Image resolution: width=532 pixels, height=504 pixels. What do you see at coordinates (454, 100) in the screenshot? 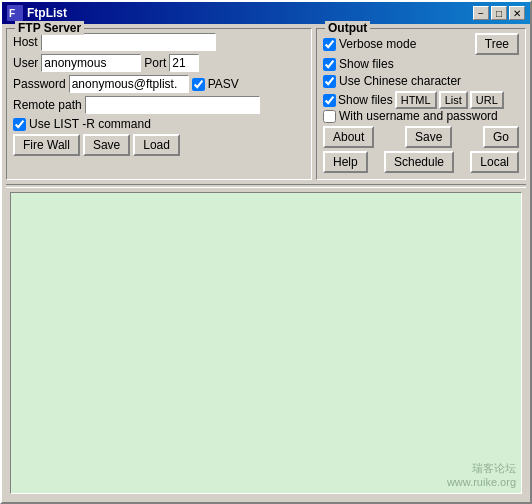
I see `list-button: List` at bounding box center [454, 100].